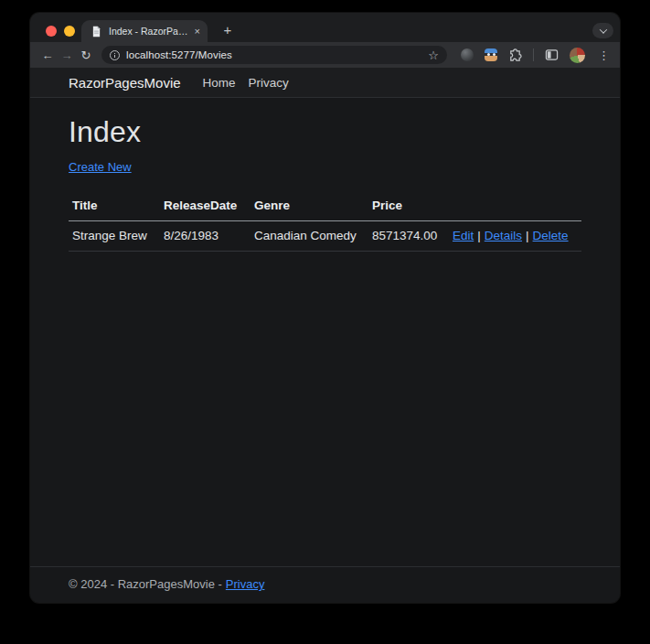 This screenshot has width=650, height=644. What do you see at coordinates (144, 31) in the screenshot?
I see `browser-tab-active: Index - RazorPagesMovie ×` at bounding box center [144, 31].